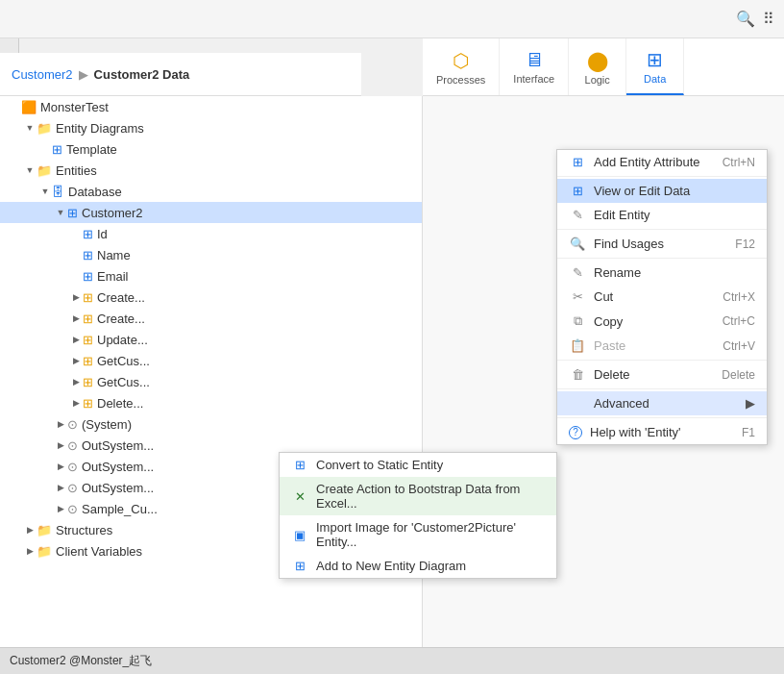 The width and height of the screenshot is (784, 674). What do you see at coordinates (662, 162) in the screenshot?
I see `ctx-add-entity-attr: ⊞ Add Entity Attribute Ctrl+N` at bounding box center [662, 162].